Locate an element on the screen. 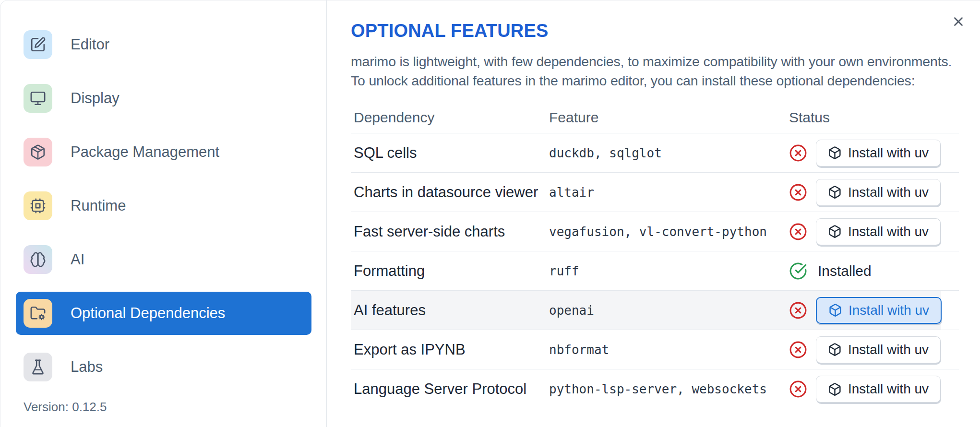 Image resolution: width=980 pixels, height=427 pixels. table-row: Export as IPYNB nbformat Install with uv is located at coordinates (655, 350).